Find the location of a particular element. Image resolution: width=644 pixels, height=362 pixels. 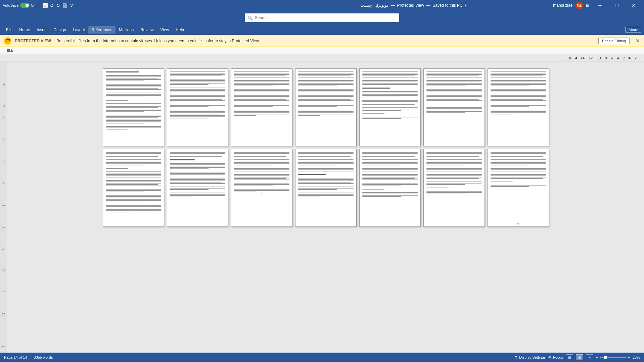

close-button: ✕ is located at coordinates (634, 5).